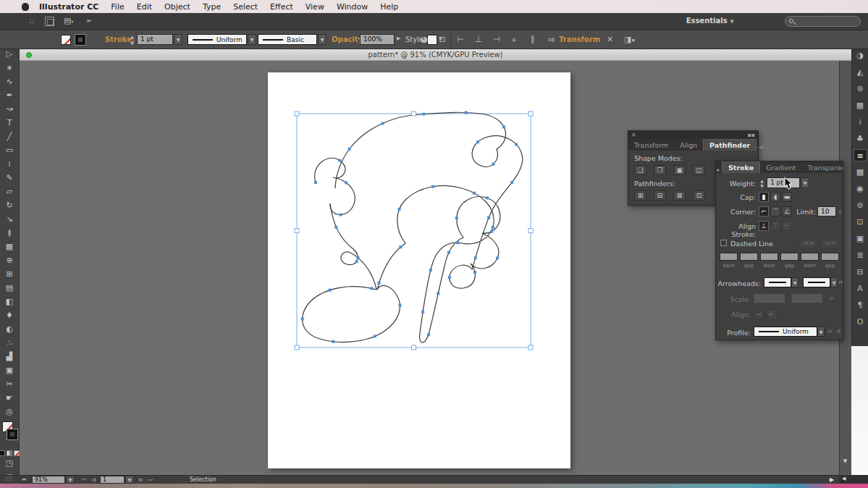 The height and width of the screenshot is (488, 868). Describe the element at coordinates (49, 479) in the screenshot. I see `zoom-field: 91%` at that location.